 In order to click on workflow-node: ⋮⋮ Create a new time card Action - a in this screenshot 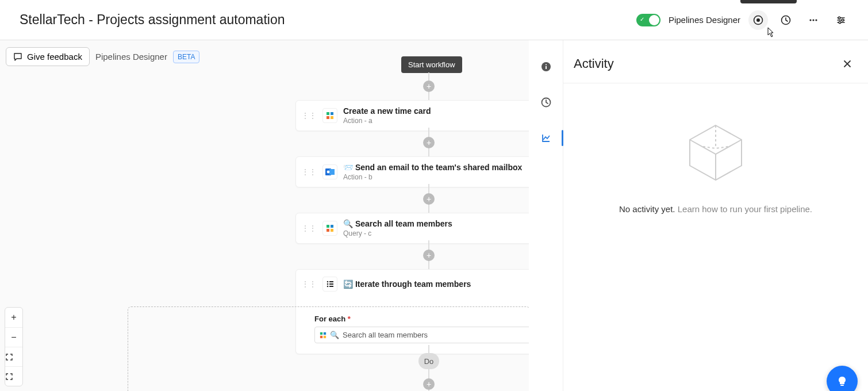, I will do `click(412, 116)`.